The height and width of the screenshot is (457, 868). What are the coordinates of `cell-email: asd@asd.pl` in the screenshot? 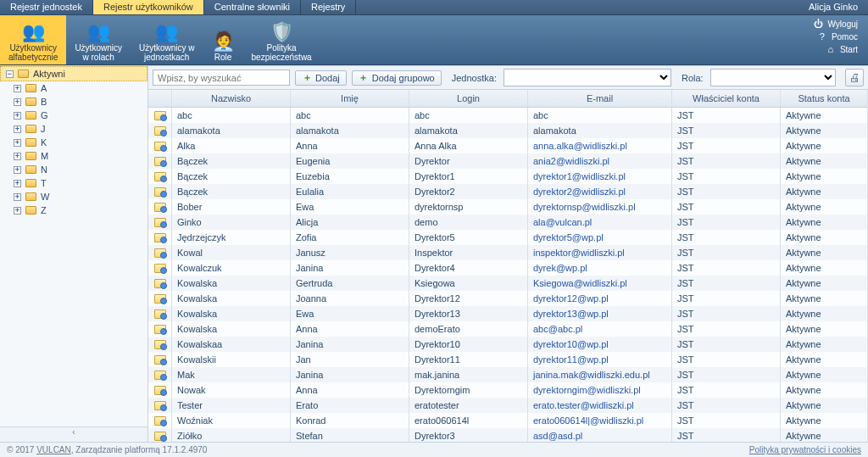 It's located at (558, 436).